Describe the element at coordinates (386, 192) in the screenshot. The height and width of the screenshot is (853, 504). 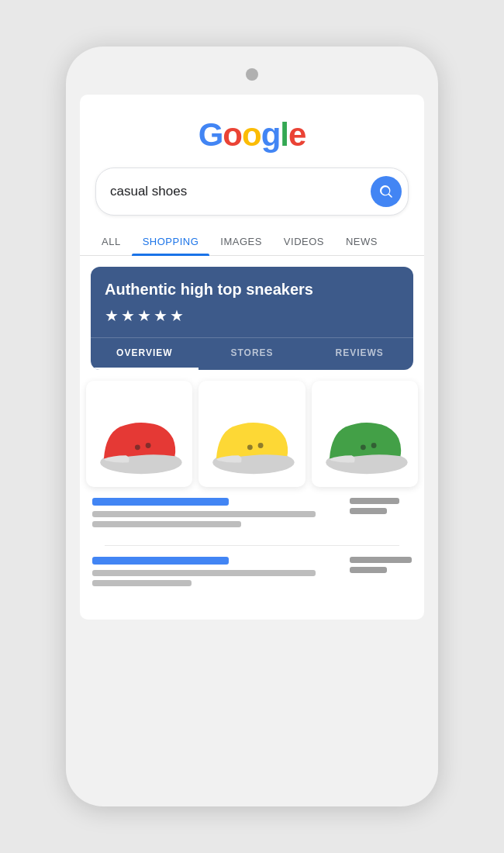
I see `search-icon` at that location.